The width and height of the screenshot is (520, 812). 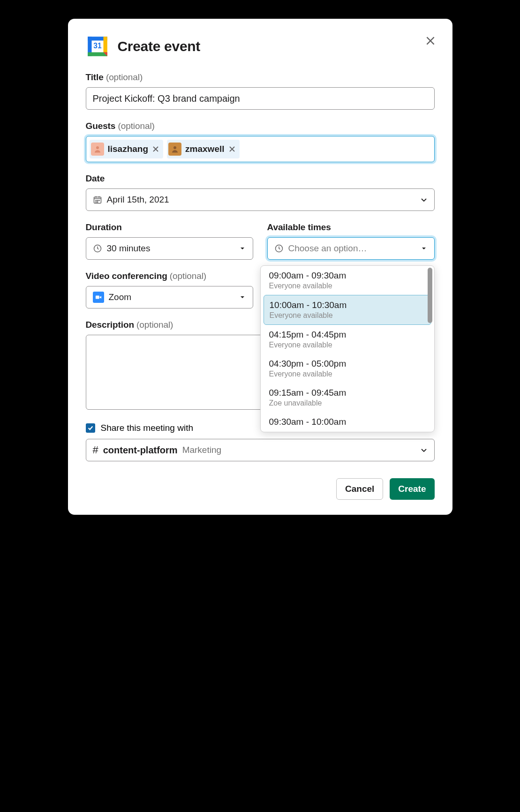 I want to click on available-times-placeholder: Choose an option…, so click(x=352, y=248).